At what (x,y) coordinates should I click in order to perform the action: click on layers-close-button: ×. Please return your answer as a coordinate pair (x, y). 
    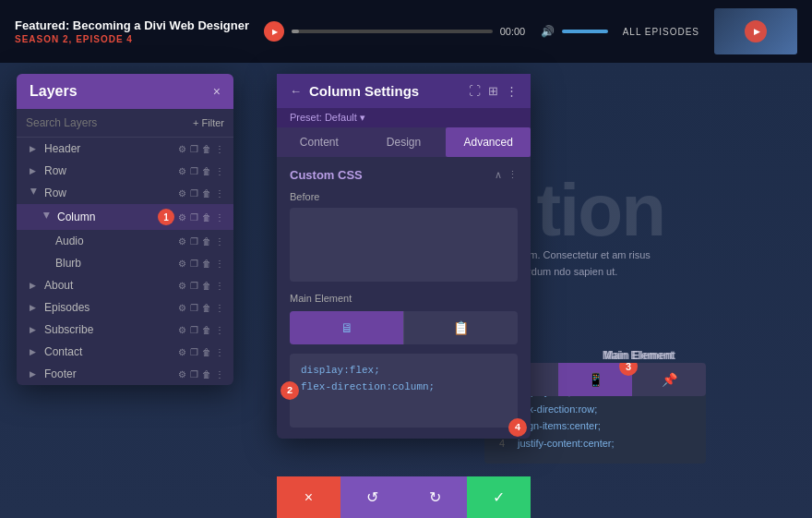
    Looking at the image, I should click on (217, 91).